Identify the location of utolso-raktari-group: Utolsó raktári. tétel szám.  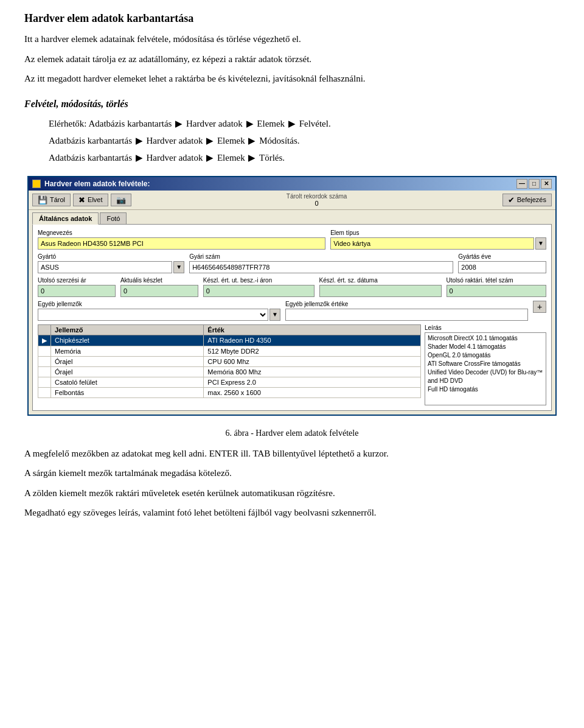
(496, 287).